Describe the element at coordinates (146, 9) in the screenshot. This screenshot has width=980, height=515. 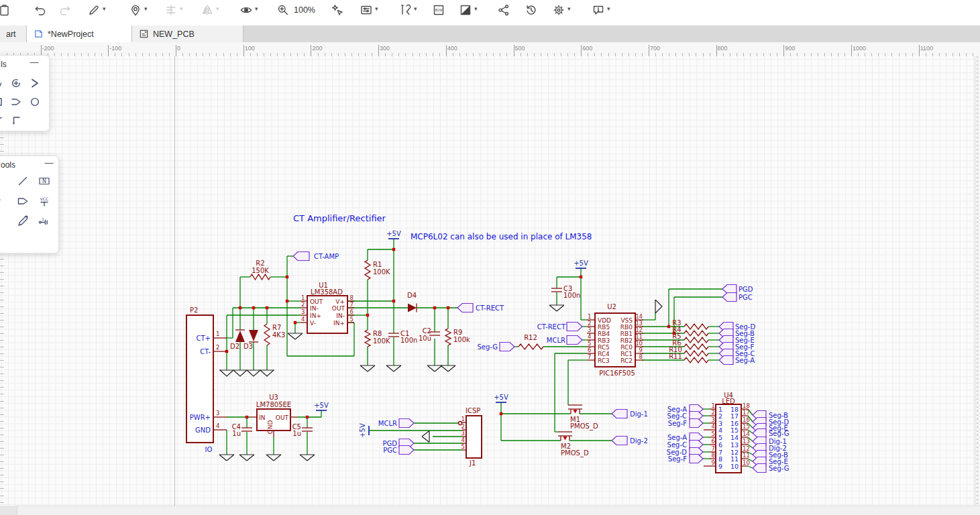
I see `location-dropdown-caret: ▾` at that location.